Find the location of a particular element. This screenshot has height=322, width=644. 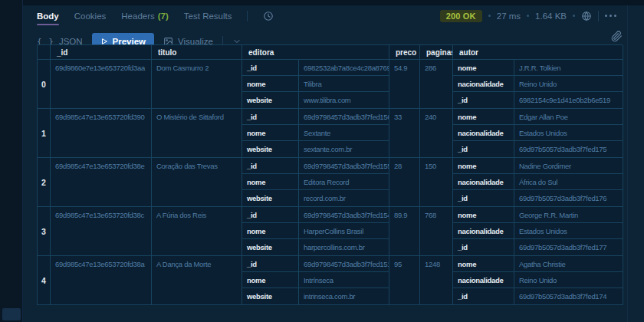

row-index: 0 is located at coordinates (44, 84).